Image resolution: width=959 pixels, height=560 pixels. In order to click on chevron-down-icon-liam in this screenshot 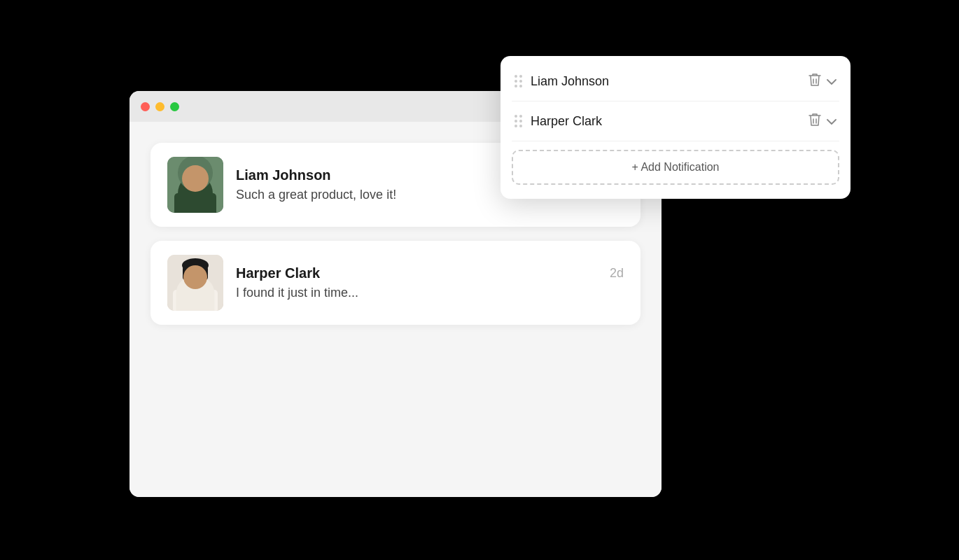, I will do `click(832, 81)`.